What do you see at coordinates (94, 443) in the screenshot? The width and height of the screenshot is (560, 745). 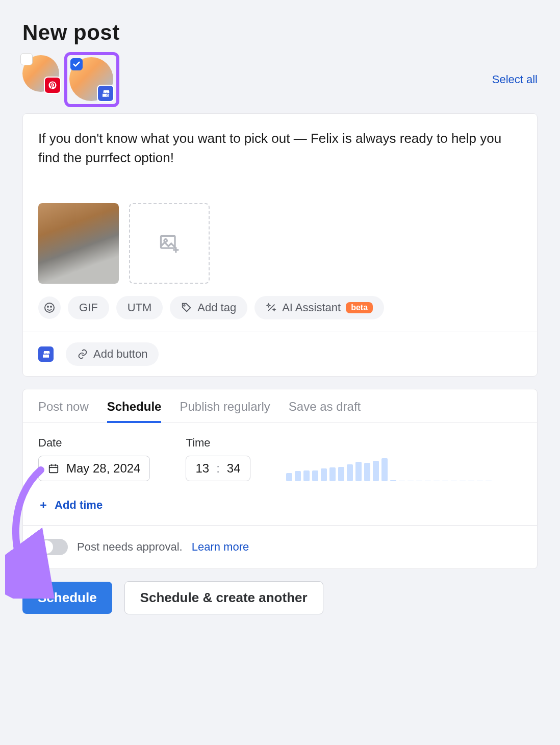 I see `date-label: Date` at bounding box center [94, 443].